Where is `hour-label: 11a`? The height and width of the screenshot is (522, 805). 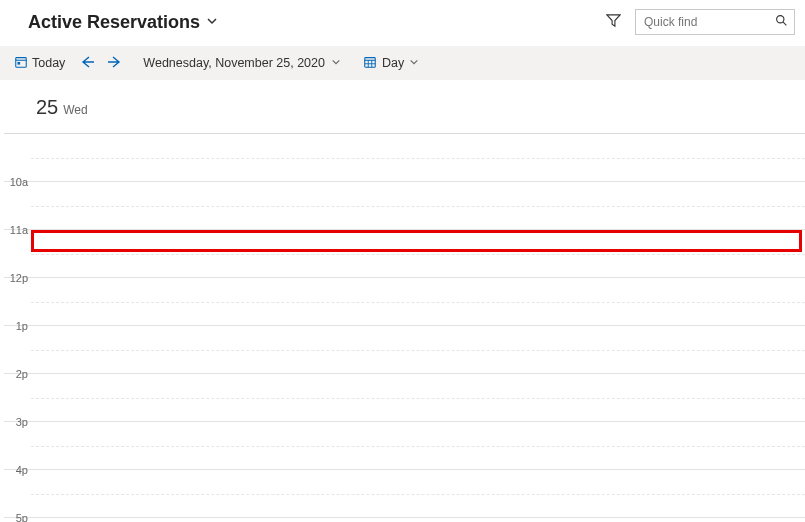 hour-label: 11a is located at coordinates (18, 250).